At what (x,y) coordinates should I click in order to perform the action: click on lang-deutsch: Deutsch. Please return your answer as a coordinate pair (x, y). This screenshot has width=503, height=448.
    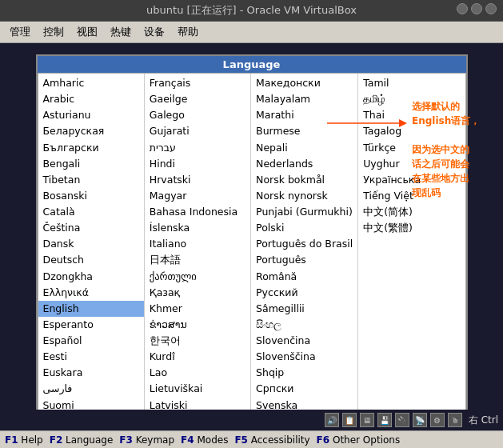
    Looking at the image, I should click on (91, 260).